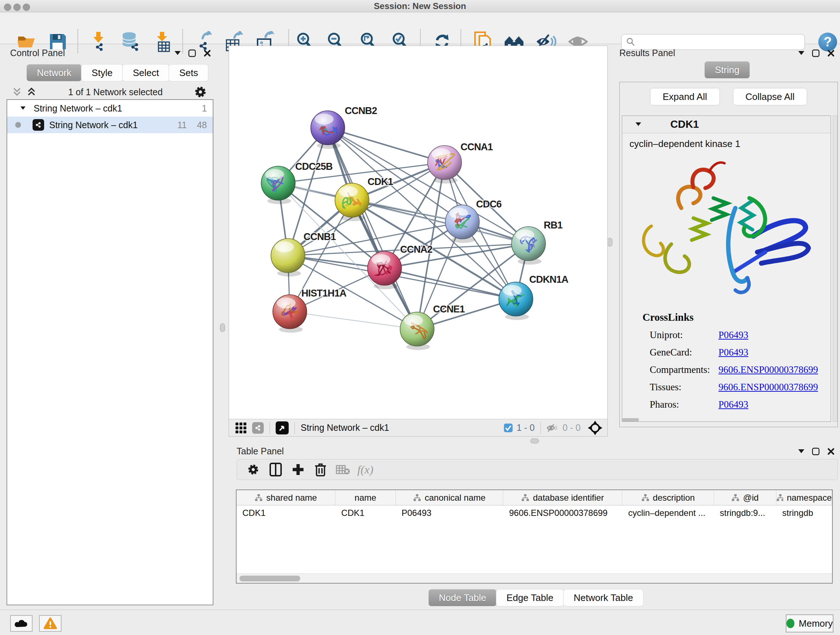 This screenshot has width=840, height=635. I want to click on show-columns-button, so click(276, 470).